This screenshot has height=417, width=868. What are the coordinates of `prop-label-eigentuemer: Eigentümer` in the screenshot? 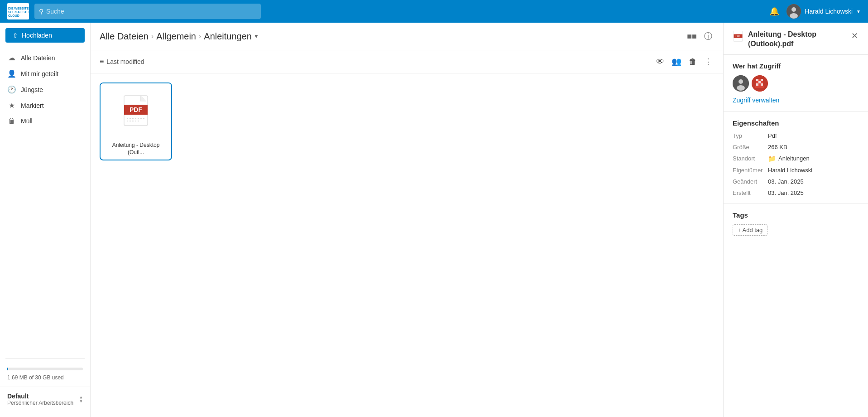 It's located at (748, 170).